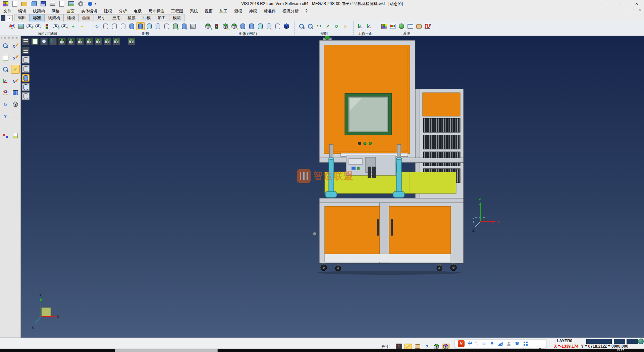 Image resolution: width=644 pixels, height=352 pixels. I want to click on view-top-icon, so click(62, 41).